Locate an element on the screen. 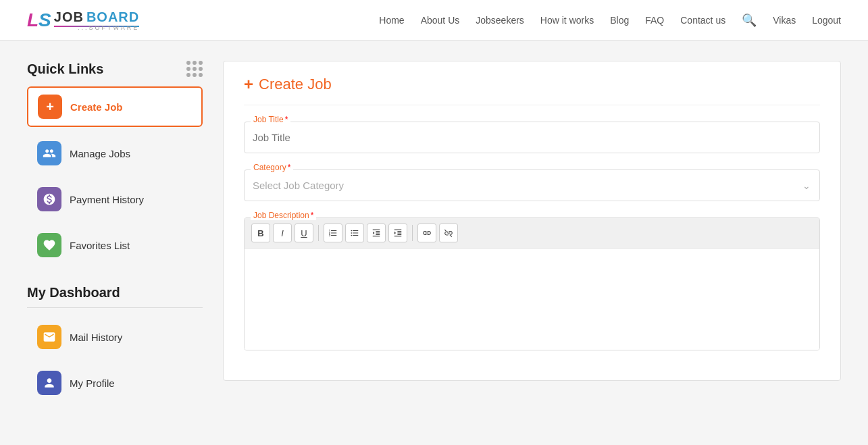 The image size is (868, 445). sidebar-item-favorites: Favorites List is located at coordinates (115, 245).